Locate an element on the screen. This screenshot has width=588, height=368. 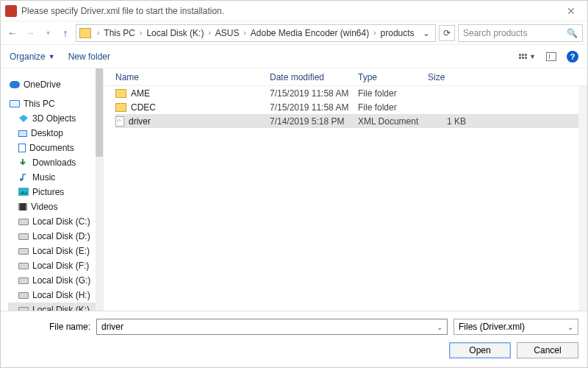
toolbar: Organize ▼ New folder ▼ ? is located at coordinates (294, 57).